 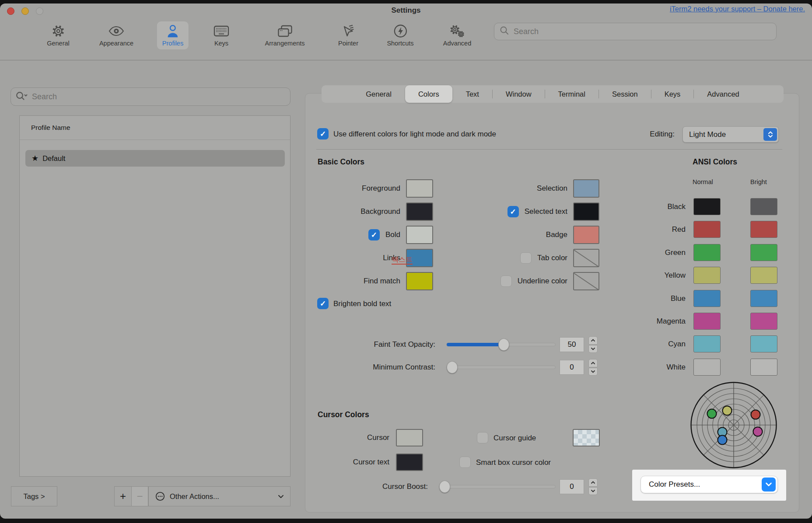 I want to click on ansi-cyan-bright-well, so click(x=764, y=344).